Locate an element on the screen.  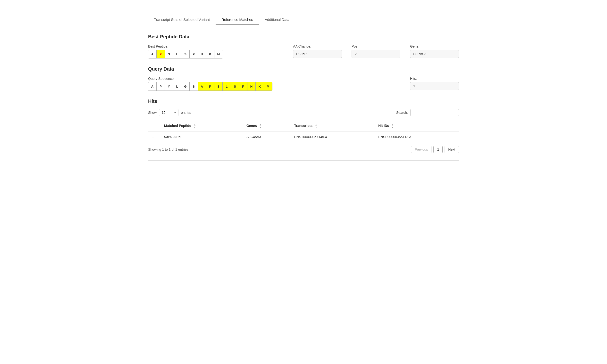
query-peptide-cell: H is located at coordinates (251, 86).